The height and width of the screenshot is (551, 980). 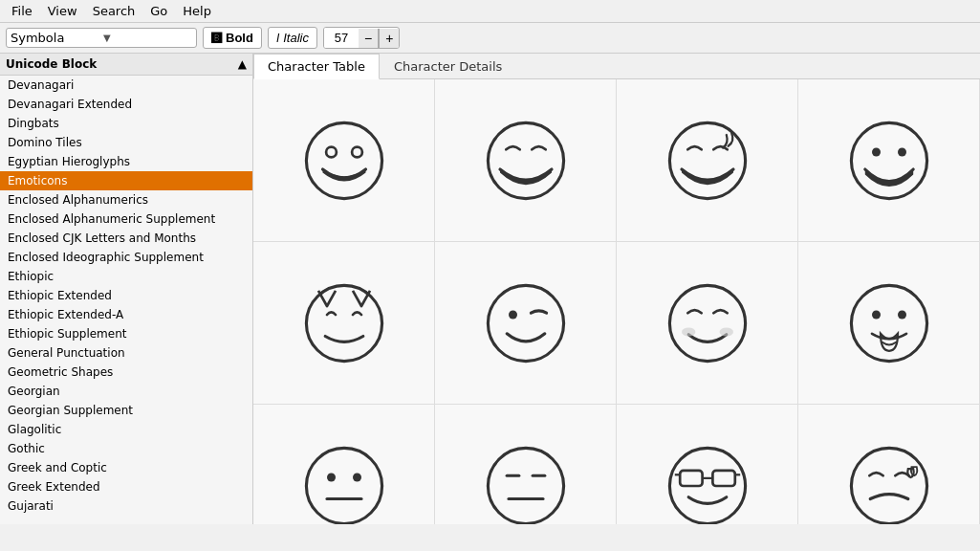 What do you see at coordinates (490, 11) in the screenshot?
I see `menubar: File View Search Go Help` at bounding box center [490, 11].